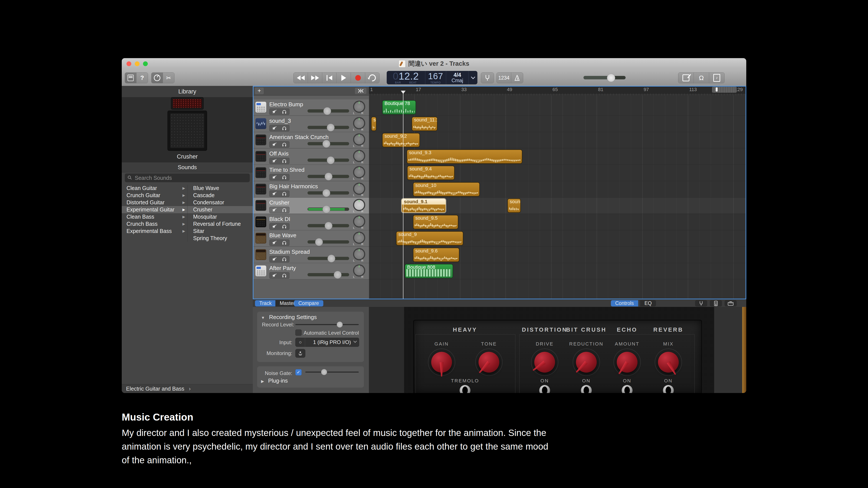  What do you see at coordinates (340, 325) in the screenshot?
I see `record-level-thumb` at bounding box center [340, 325].